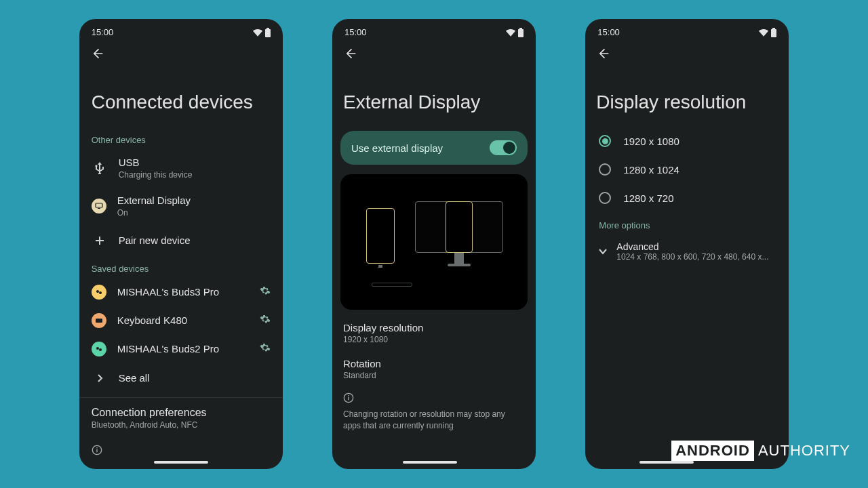 The width and height of the screenshot is (868, 488). What do you see at coordinates (692, 257) in the screenshot?
I see `adv-sub: 1024 x 768, 800 x 600, 720 x 480, 640 x.…` at bounding box center [692, 257].